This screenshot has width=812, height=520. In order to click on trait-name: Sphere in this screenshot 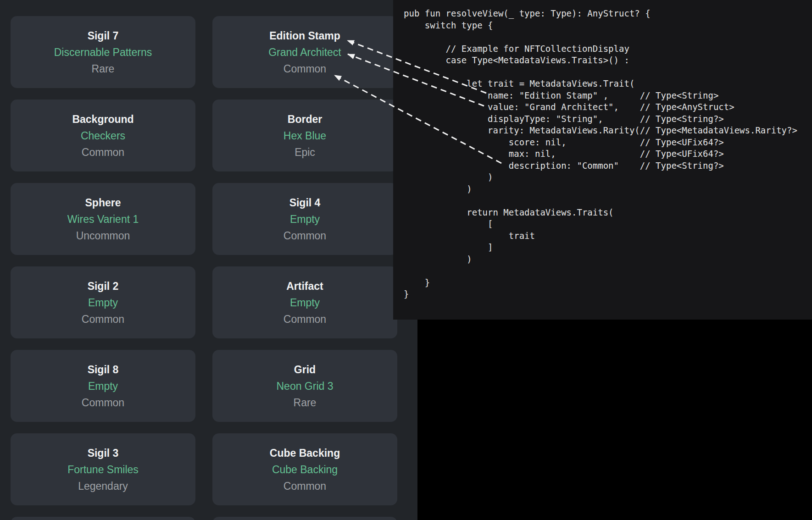, I will do `click(103, 203)`.